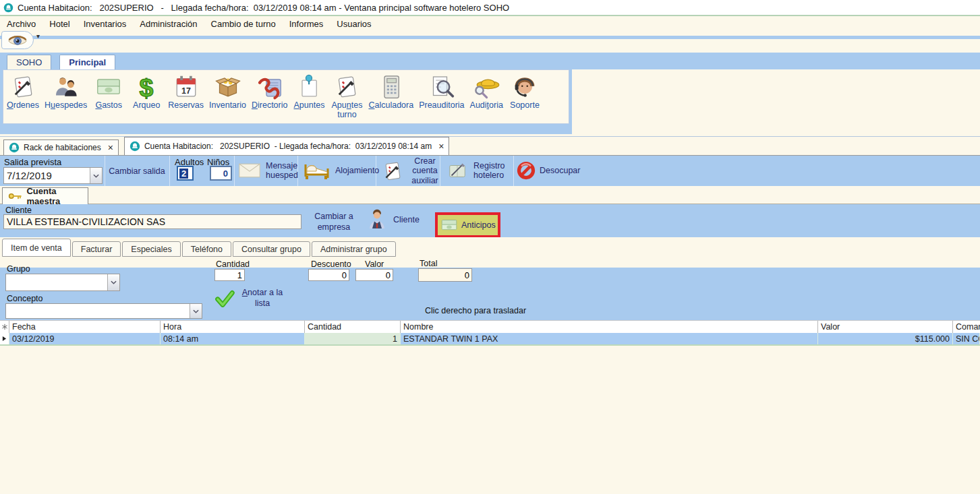 The image size is (980, 494). I want to click on cliente-input, so click(152, 222).